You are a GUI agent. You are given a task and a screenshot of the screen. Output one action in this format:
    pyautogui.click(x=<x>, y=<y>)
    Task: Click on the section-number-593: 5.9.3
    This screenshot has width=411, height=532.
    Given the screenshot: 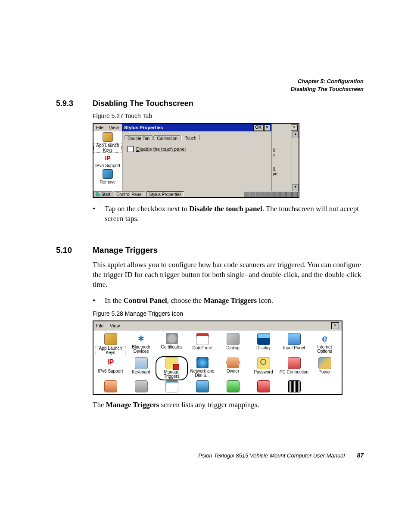 What is the action you would take?
    pyautogui.click(x=74, y=103)
    